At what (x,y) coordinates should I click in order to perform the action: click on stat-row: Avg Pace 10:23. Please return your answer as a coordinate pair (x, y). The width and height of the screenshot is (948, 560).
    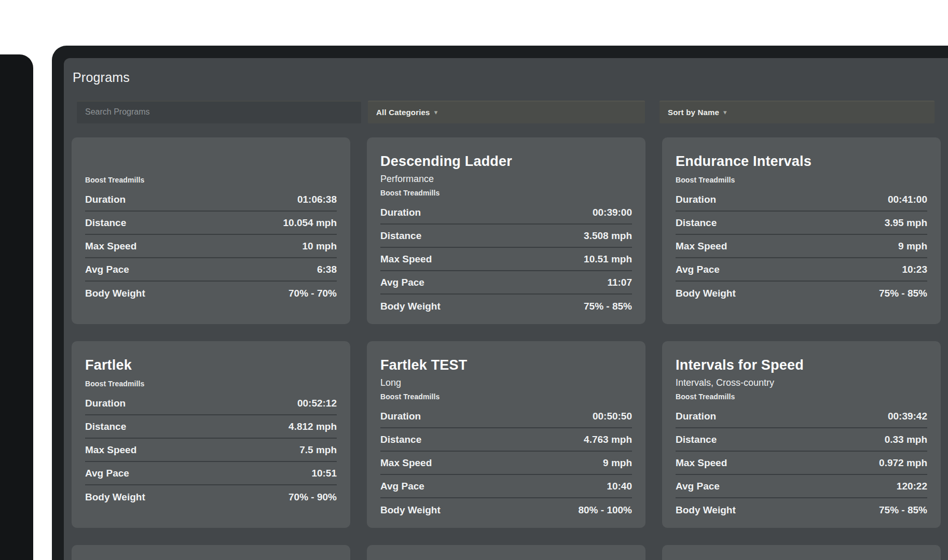
    Looking at the image, I should click on (801, 270).